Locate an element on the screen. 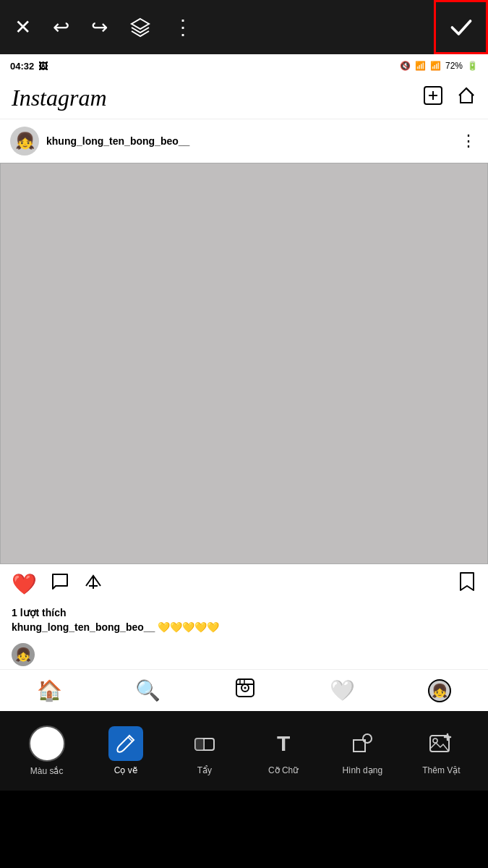 The width and height of the screenshot is (488, 868). check-button is located at coordinates (461, 27).